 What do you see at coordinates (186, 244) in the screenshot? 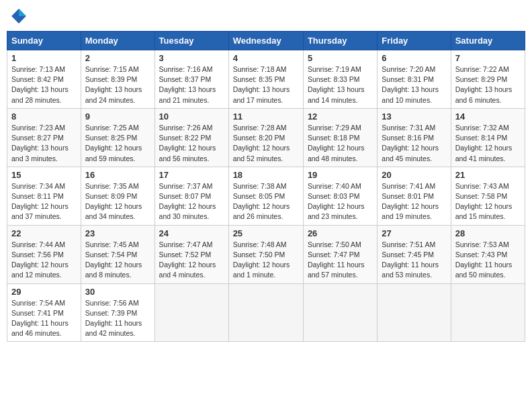
I see `sunrise-label: Sunrise: 7:47 AM` at bounding box center [186, 244].